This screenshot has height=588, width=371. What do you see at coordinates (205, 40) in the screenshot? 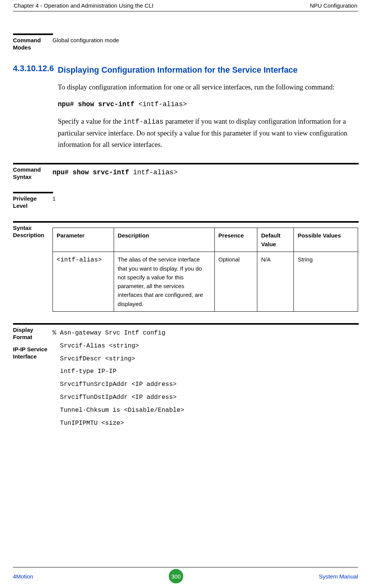
I see `command-modes-value: Global configuration mode` at bounding box center [205, 40].